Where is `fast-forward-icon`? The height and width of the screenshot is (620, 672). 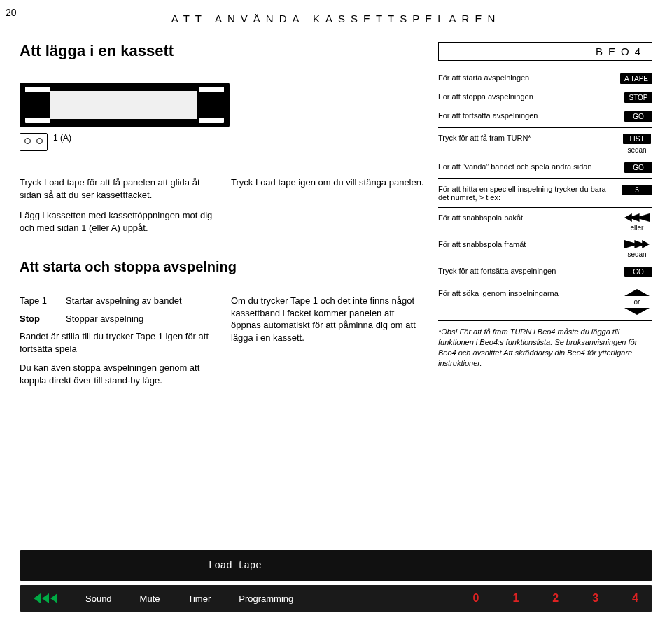
fast-forward-icon is located at coordinates (637, 244).